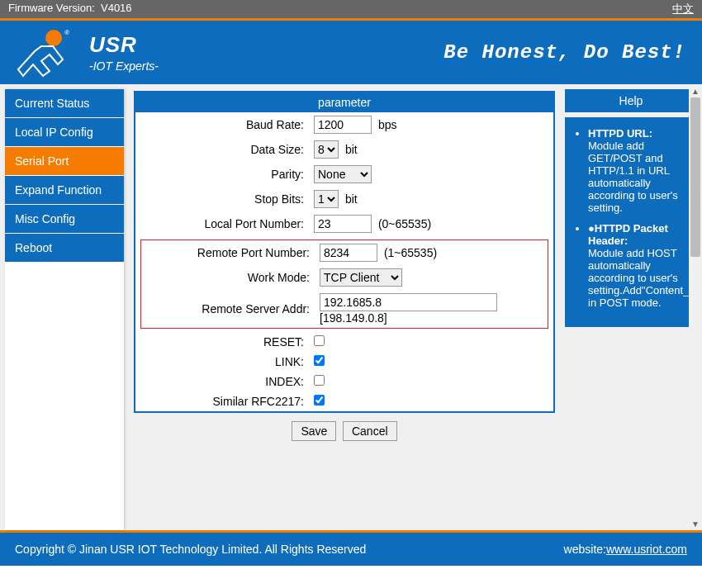 The image size is (702, 588). Describe the element at coordinates (410, 253) in the screenshot. I see `remote-port-hint: (1~65535)` at that location.